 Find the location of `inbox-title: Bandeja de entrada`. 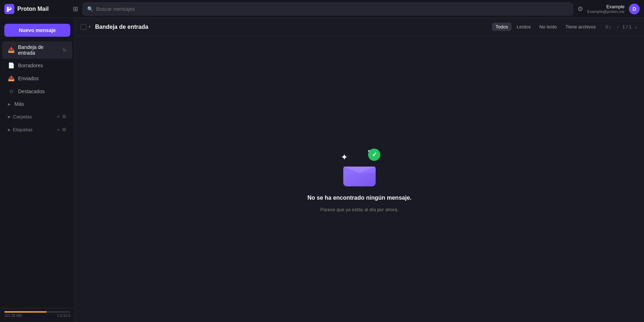

inbox-title: Bandeja de entrada is located at coordinates (291, 27).